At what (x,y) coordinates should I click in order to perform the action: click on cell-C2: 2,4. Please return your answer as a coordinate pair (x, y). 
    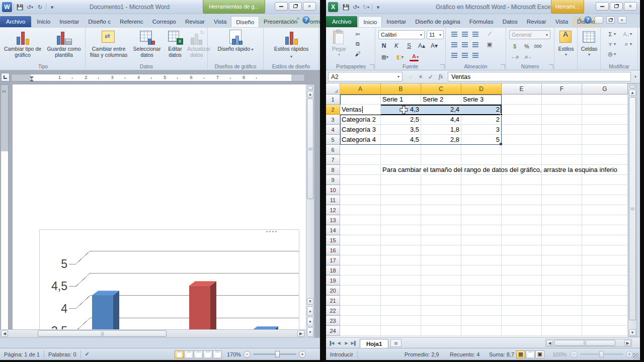
    Looking at the image, I should click on (441, 110).